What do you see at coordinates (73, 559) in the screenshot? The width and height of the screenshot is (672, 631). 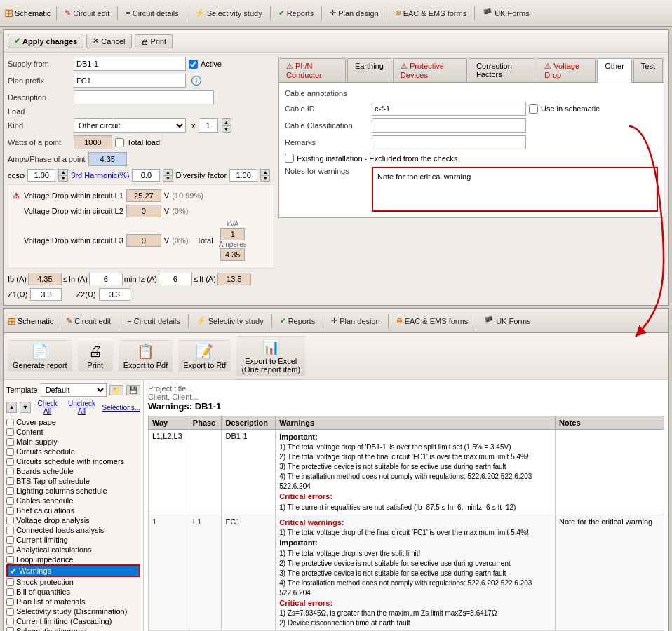 I see `tree-loop: Loop impedance` at bounding box center [73, 559].